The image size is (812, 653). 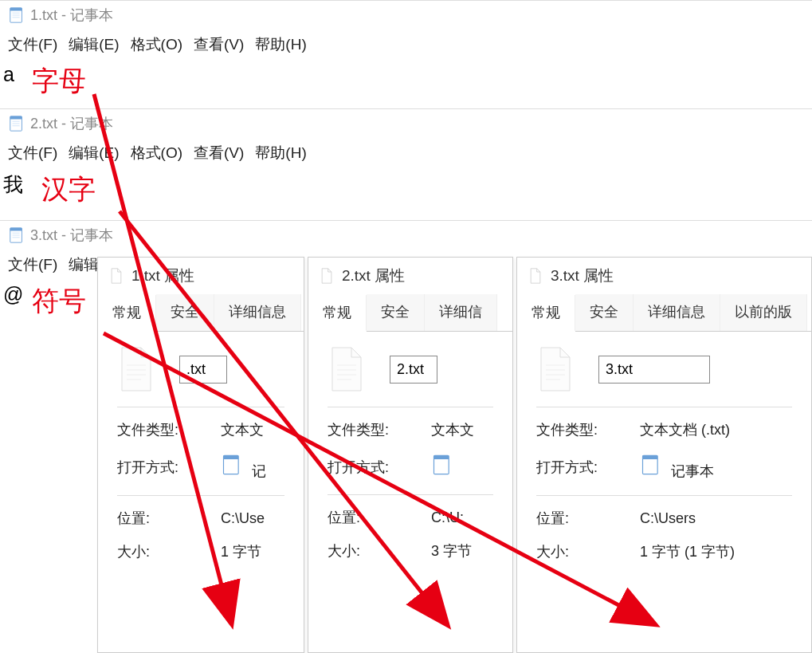 What do you see at coordinates (253, 518) in the screenshot?
I see `location-value: C:\Use` at bounding box center [253, 518].